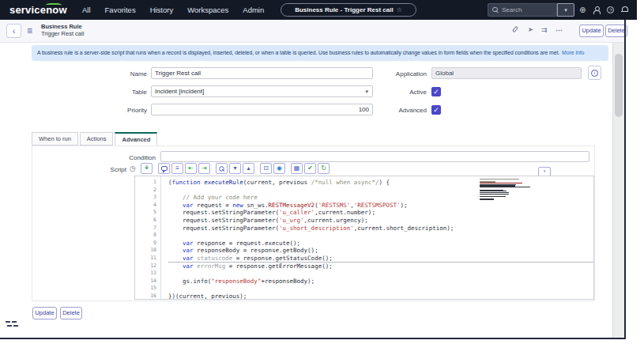 The width and height of the screenshot is (644, 344). What do you see at coordinates (164, 168) in the screenshot?
I see `comment-bubble-icon` at bounding box center [164, 168].